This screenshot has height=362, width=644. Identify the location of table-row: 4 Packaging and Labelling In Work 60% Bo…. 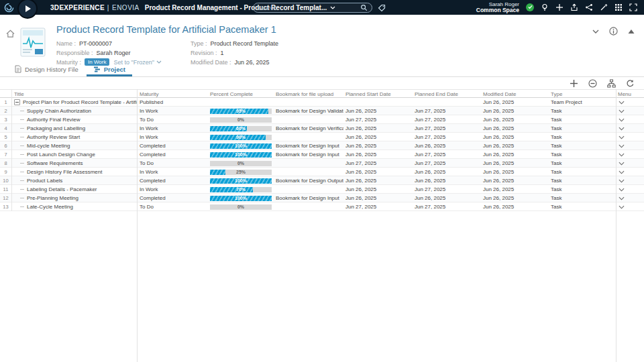
(322, 129).